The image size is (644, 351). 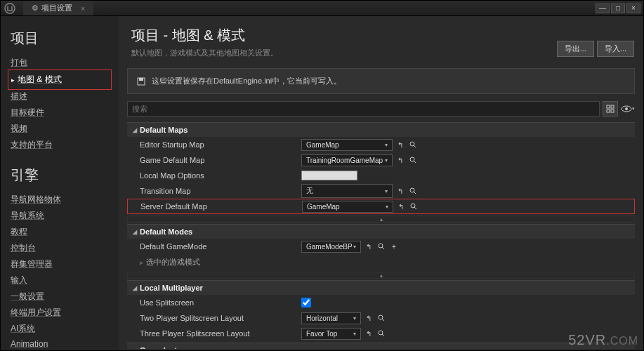 I want to click on property-row: Game Default Map TrainingRoomGameMap↰, so click(x=381, y=160).